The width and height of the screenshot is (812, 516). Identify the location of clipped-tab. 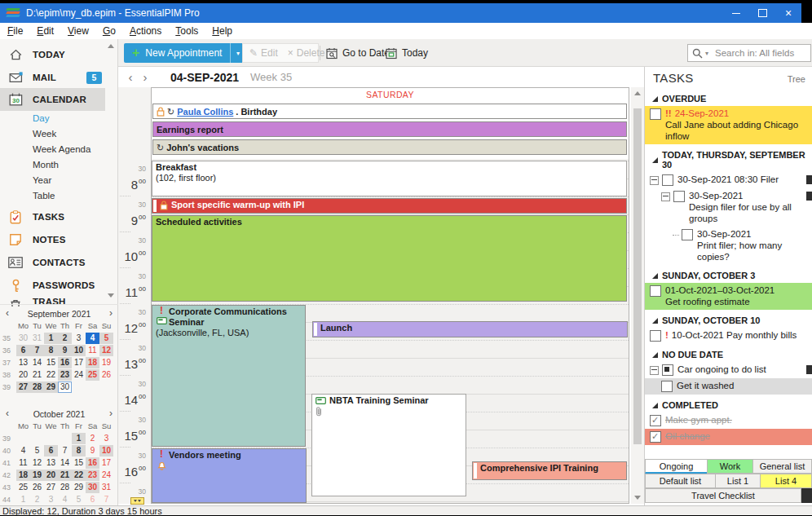
(807, 496).